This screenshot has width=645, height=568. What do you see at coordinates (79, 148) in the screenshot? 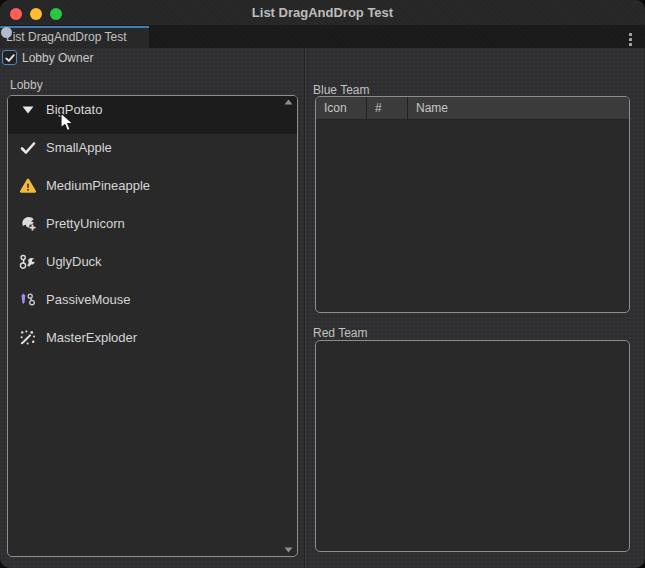
I see `lobby-item-label: SmallApple` at bounding box center [79, 148].